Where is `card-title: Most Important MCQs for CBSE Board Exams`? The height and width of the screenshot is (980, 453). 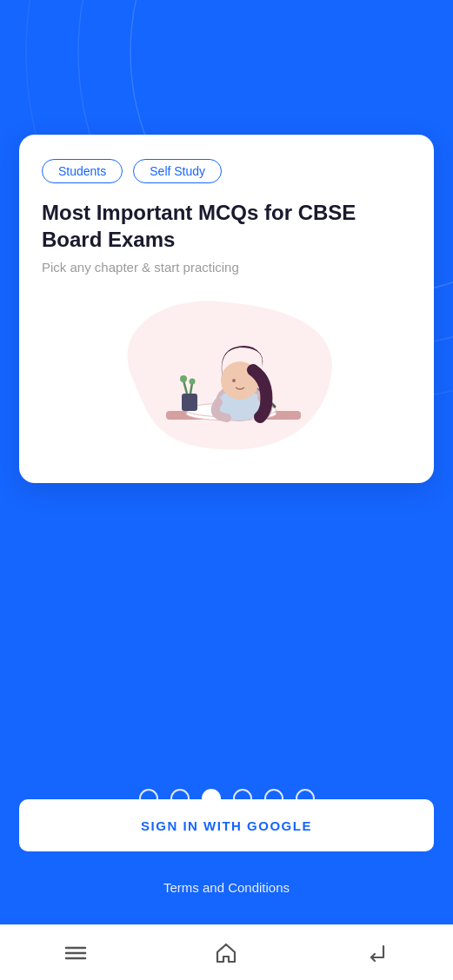
card-title: Most Important MCQs for CBSE Board Exams is located at coordinates (226, 226).